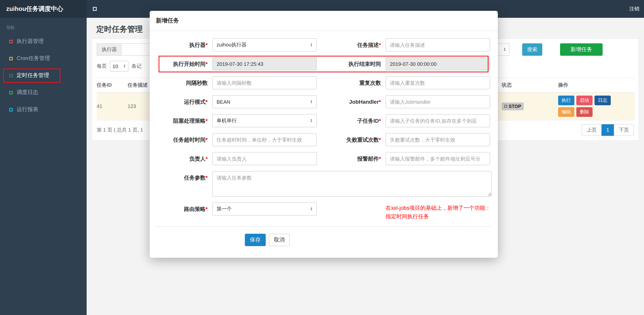  What do you see at coordinates (44, 93) in the screenshot?
I see `sidebar-item-dispatch-log: 调度日志` at bounding box center [44, 93].